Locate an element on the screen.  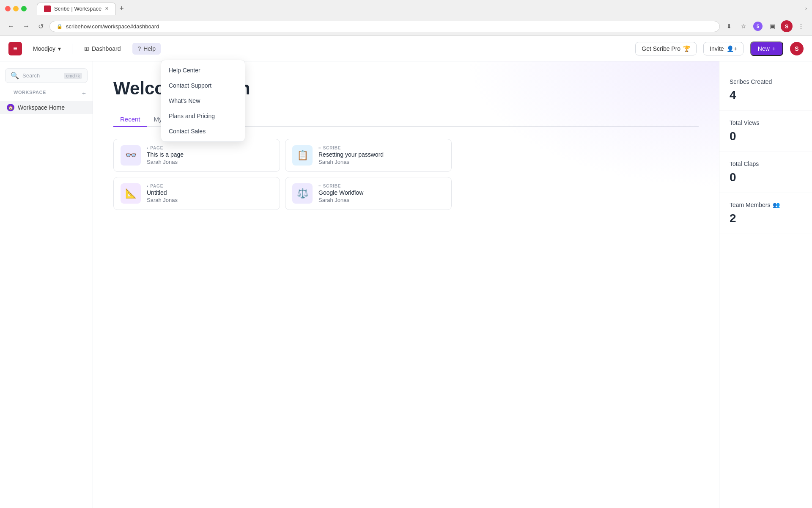
extensions-badge: 5 is located at coordinates (758, 26).